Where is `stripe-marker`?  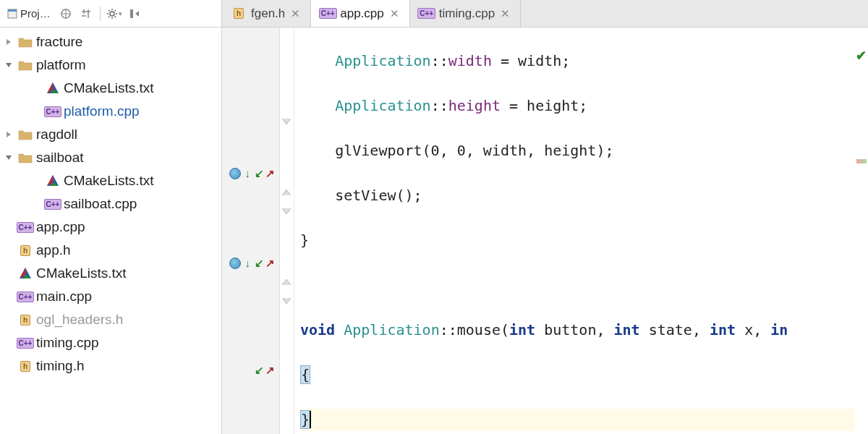 stripe-marker is located at coordinates (861, 161).